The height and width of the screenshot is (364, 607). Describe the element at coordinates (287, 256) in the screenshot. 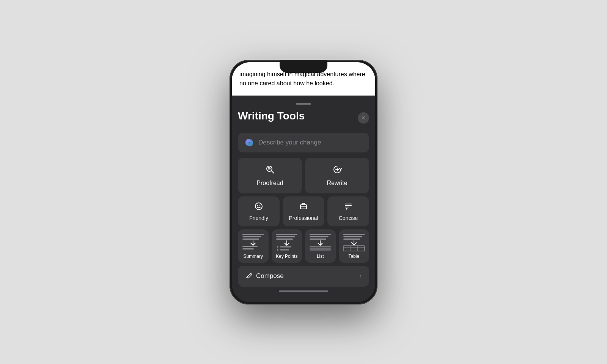

I see `key-points-label: Key Points` at that location.